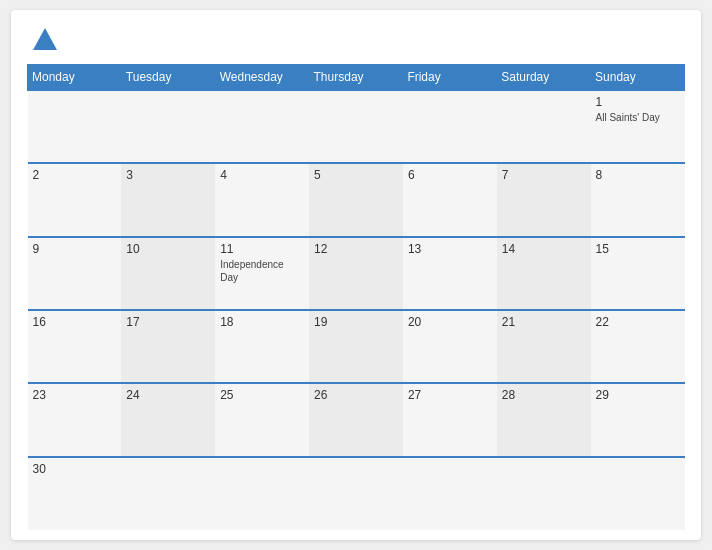 This screenshot has height=550, width=712. What do you see at coordinates (450, 395) in the screenshot?
I see `day-number: 27` at bounding box center [450, 395].